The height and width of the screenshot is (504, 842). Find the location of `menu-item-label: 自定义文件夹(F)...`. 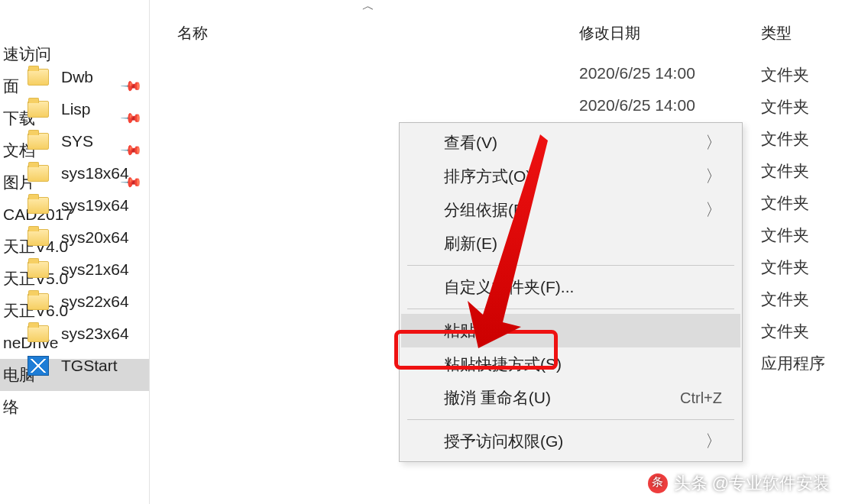

menu-item-label: 自定义文件夹(F)... is located at coordinates (509, 287).